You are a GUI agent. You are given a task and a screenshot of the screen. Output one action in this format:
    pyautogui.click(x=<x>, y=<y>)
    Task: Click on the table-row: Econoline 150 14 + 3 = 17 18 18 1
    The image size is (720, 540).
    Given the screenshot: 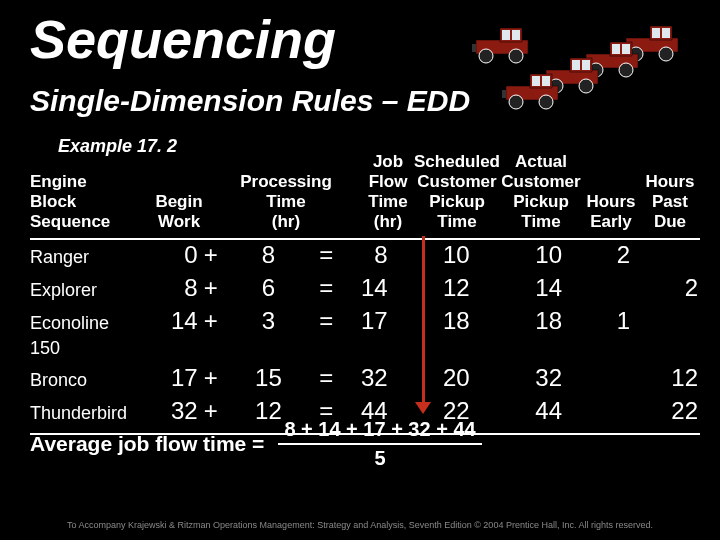 What is the action you would take?
    pyautogui.click(x=364, y=332)
    